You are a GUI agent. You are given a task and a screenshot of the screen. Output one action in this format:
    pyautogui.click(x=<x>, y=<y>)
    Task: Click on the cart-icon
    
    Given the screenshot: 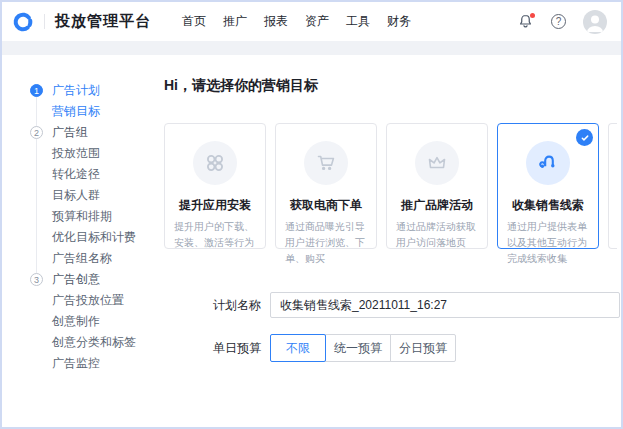 What is the action you would take?
    pyautogui.click(x=326, y=163)
    